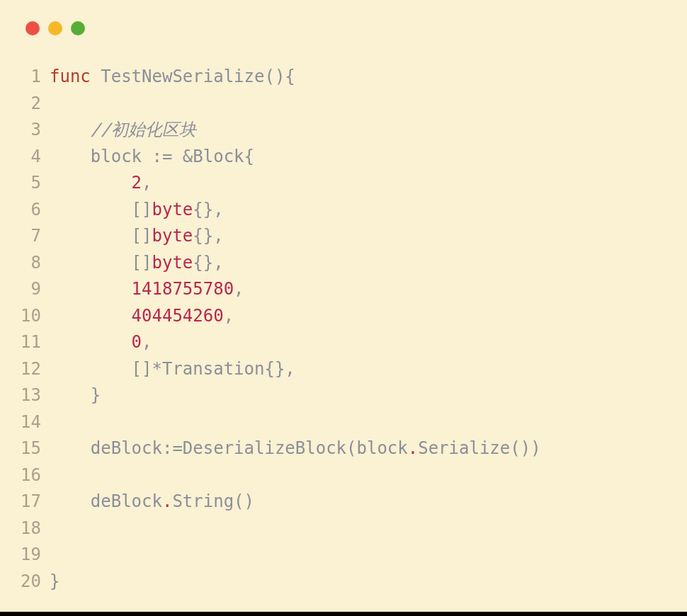 Image resolution: width=687 pixels, height=616 pixels. I want to click on code-content: func TestNewSerialize(){, so click(368, 77).